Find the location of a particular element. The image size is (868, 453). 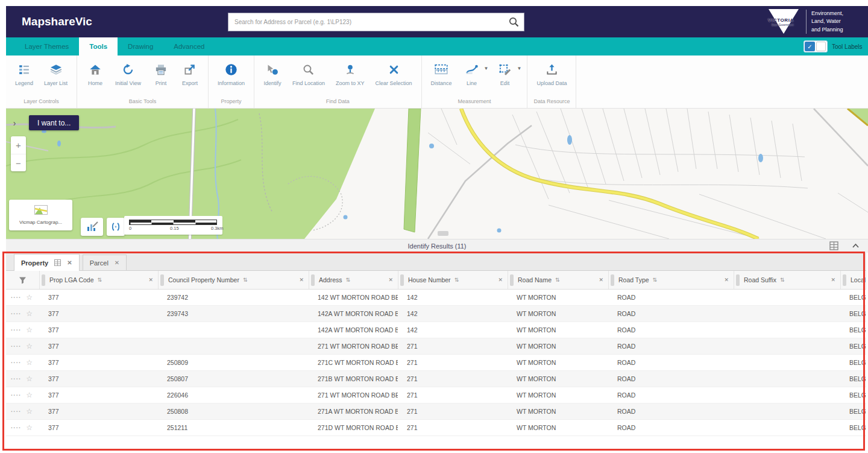

basemap-selector: Vicmap Cartograp... is located at coordinates (41, 215).